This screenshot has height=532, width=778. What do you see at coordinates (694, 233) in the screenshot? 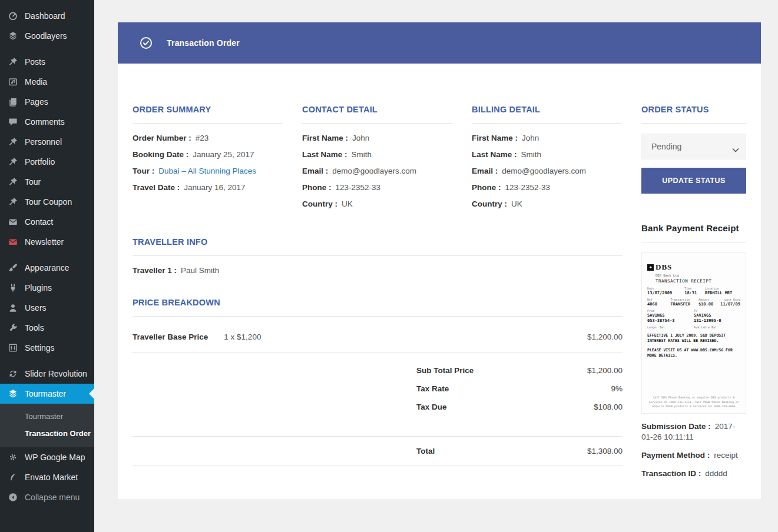
I see `bank-payment-receipt-heading: Bank Payment Receipt` at bounding box center [694, 233].